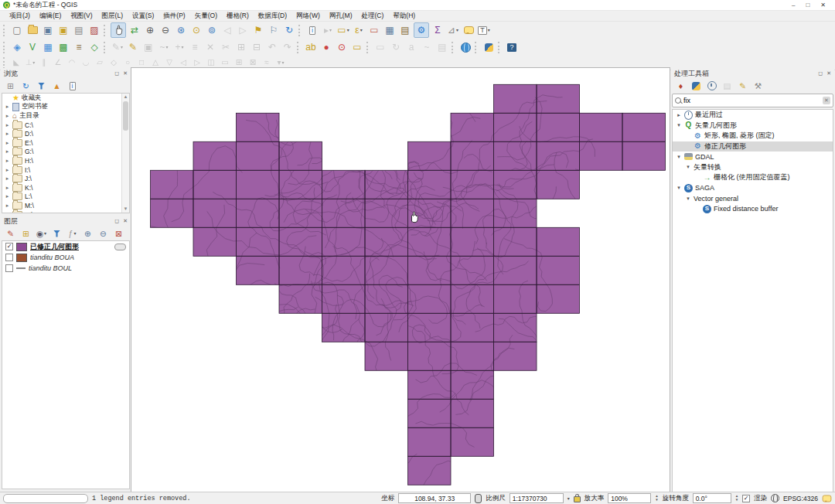 Image resolution: width=835 pixels, height=504 pixels. What do you see at coordinates (308, 16) in the screenshot?
I see `menu-10: 网络(W)` at bounding box center [308, 16].